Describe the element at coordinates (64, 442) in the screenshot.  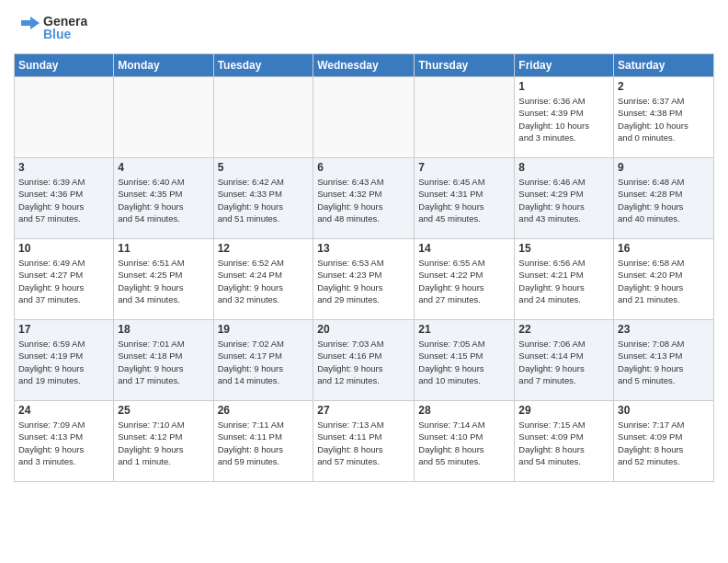
I see `calendar-day-cell: 24Sunrise: 7:09 AM Sunset: 4:13 PM Dayli…` at that location.